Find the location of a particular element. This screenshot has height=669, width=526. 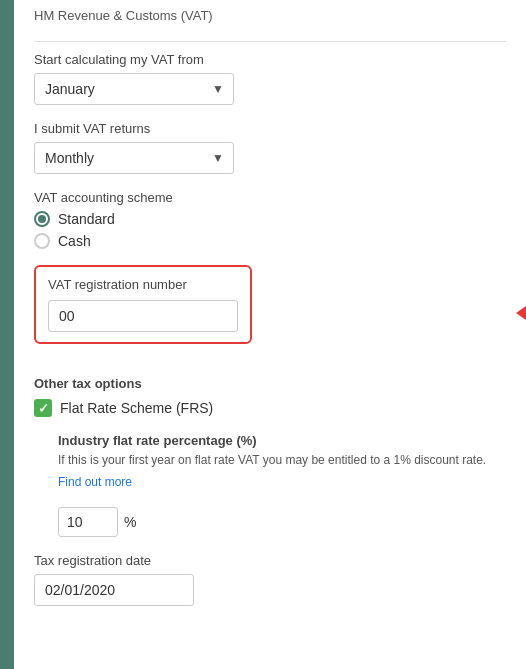

other-tax-field-group: Other tax options ✓ Flat Rate Scheme (FR… is located at coordinates (270, 396).